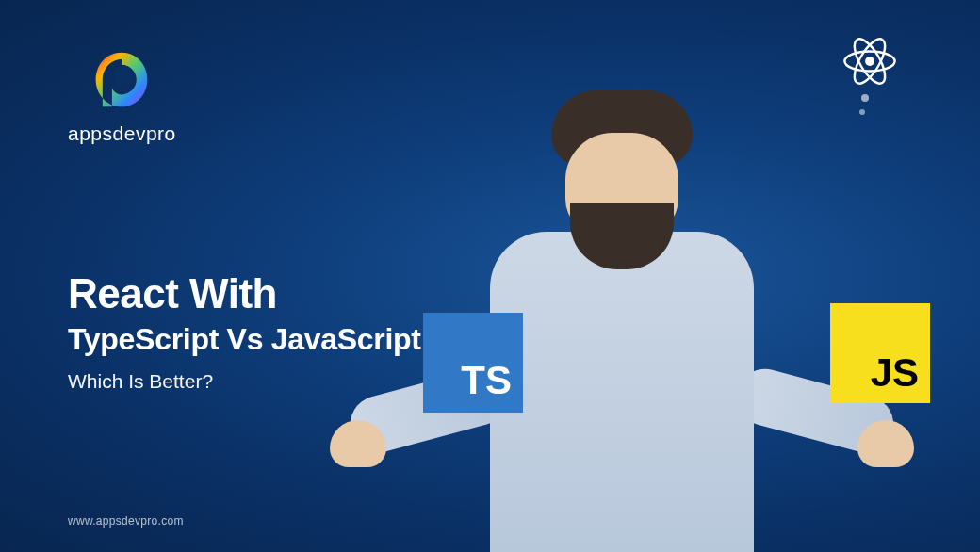 This screenshot has width=980, height=552. Describe the element at coordinates (895, 373) in the screenshot. I see `javascript-label: JS` at that location.